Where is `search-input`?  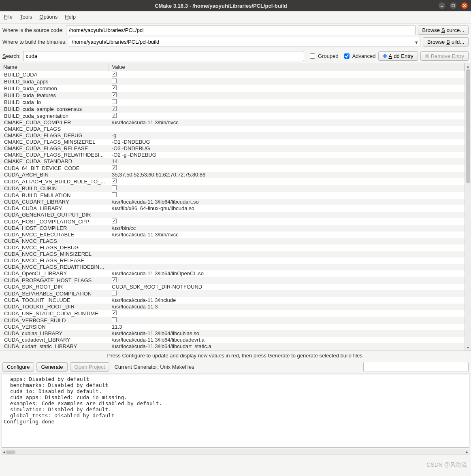 search-input is located at coordinates (164, 56).